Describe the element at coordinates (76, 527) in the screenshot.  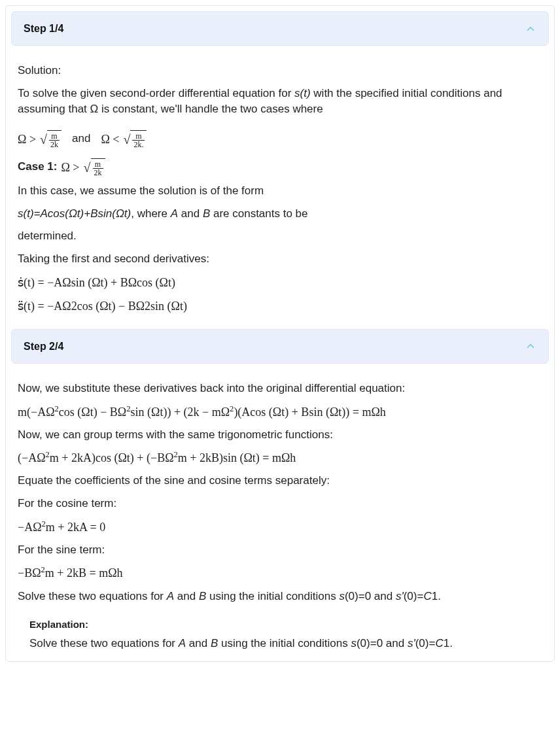
I see `t: m + 2kA = 0` at that location.